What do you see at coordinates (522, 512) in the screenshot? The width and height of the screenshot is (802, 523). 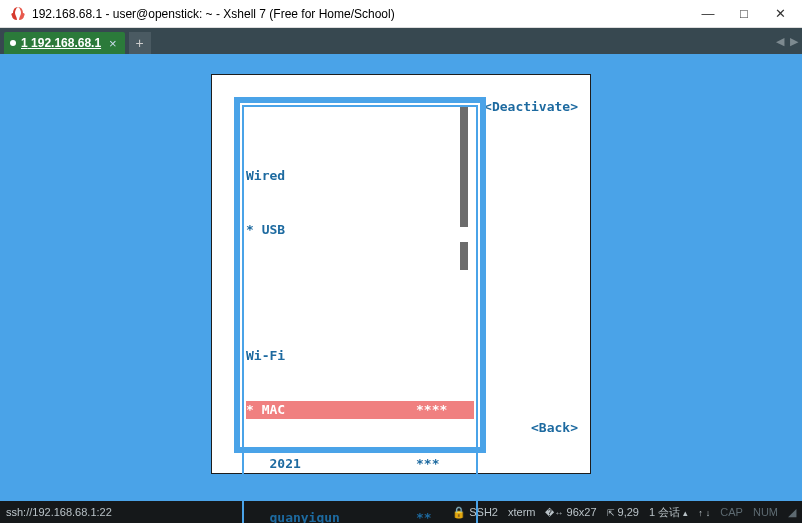 I see `status-term: xterm` at bounding box center [522, 512].